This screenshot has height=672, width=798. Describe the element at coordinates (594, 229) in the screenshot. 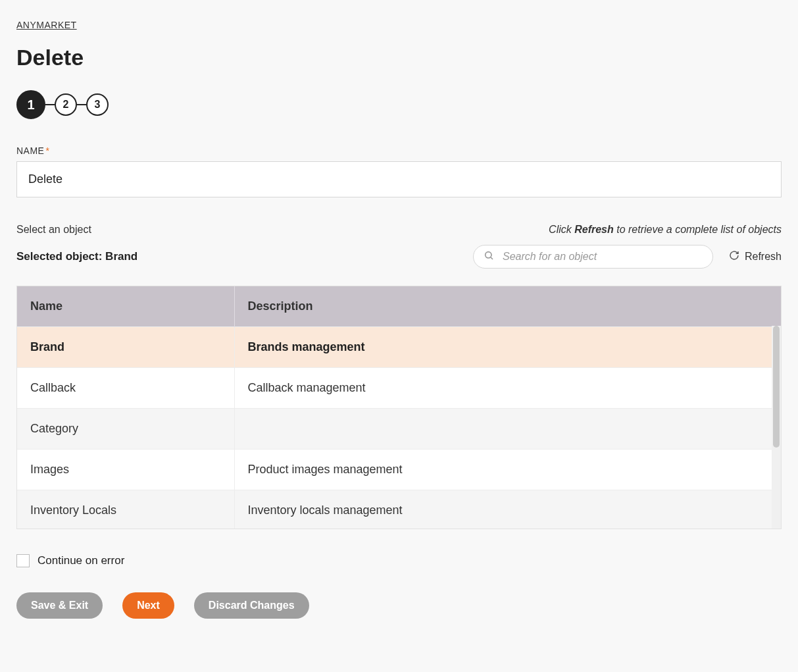

I see `hint-strong: Refresh` at that location.